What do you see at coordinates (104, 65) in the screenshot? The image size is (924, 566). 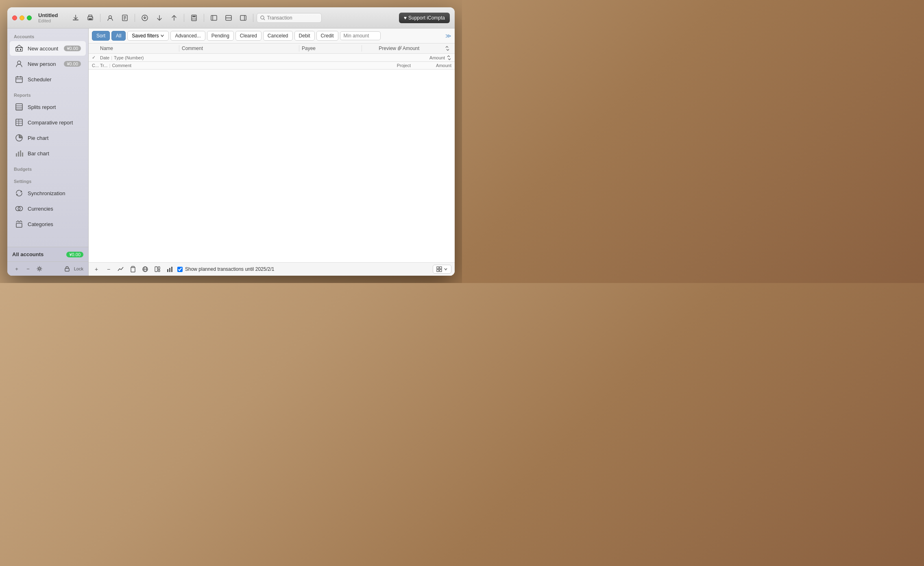 I see `row3-tr-label: Tr...` at bounding box center [104, 65].